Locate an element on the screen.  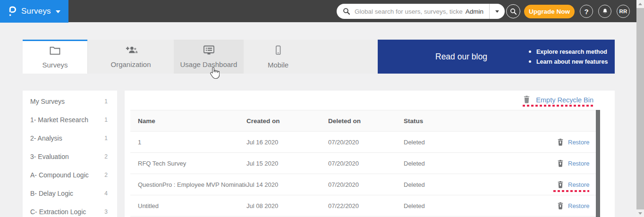
empty-recycle-bin-label: Empty Recycle Bin is located at coordinates (565, 100).